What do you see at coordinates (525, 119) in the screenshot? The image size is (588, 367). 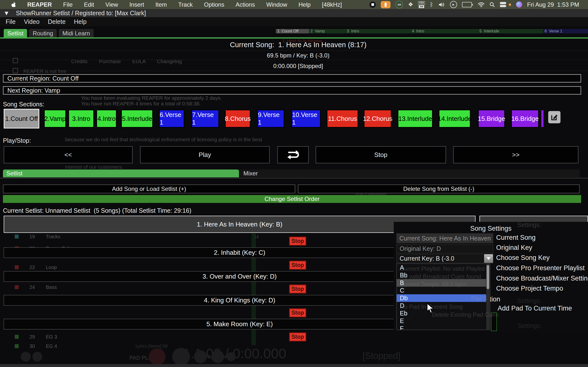 I see `section-button-16-bridge: 16.Bridge` at bounding box center [525, 119].